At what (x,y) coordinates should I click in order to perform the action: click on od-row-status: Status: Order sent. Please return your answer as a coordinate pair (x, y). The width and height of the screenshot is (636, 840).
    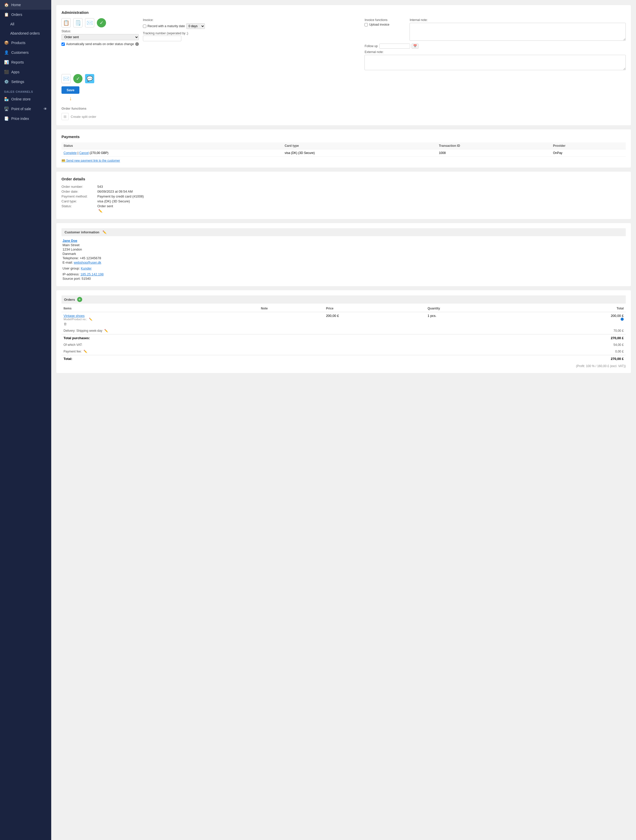
    Looking at the image, I should click on (344, 206).